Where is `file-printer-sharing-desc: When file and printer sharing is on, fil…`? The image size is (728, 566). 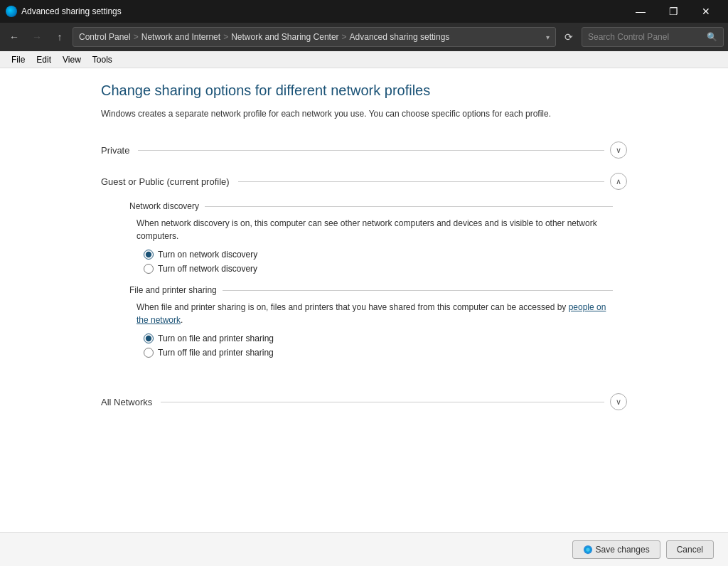 file-printer-sharing-desc: When file and printer sharing is on, fil… is located at coordinates (375, 314).